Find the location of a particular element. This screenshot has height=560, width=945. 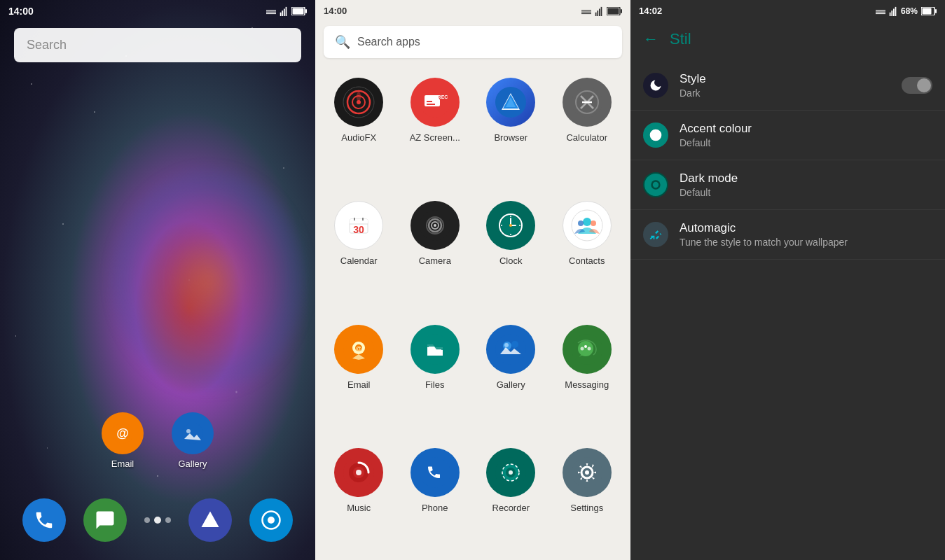

darkmode-symbol is located at coordinates (656, 185).